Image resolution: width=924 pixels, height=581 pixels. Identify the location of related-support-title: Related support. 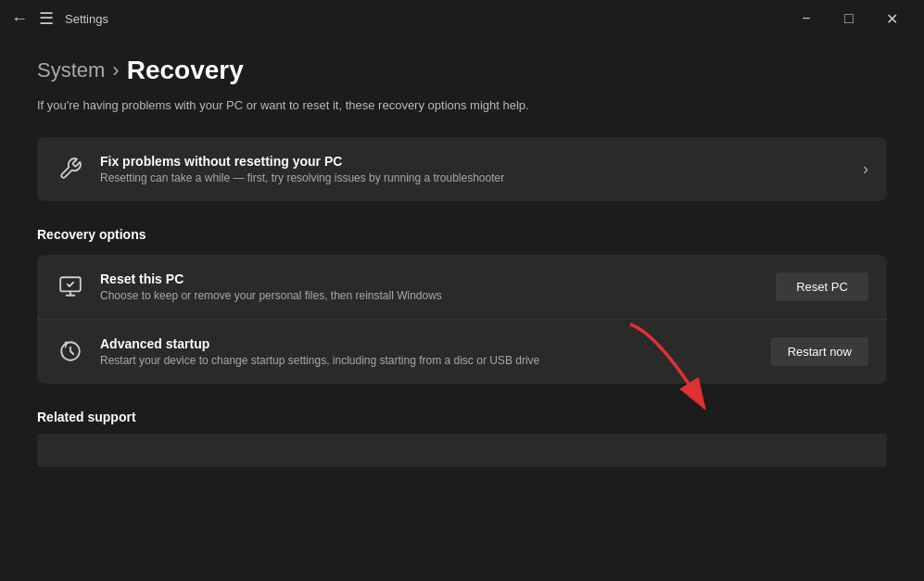
(462, 417).